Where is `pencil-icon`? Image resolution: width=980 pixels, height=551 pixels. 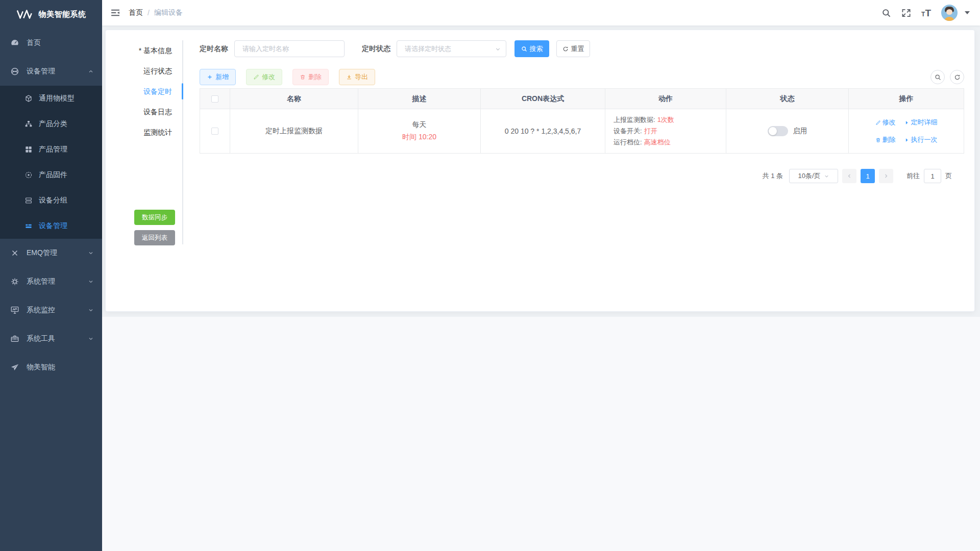 pencil-icon is located at coordinates (878, 122).